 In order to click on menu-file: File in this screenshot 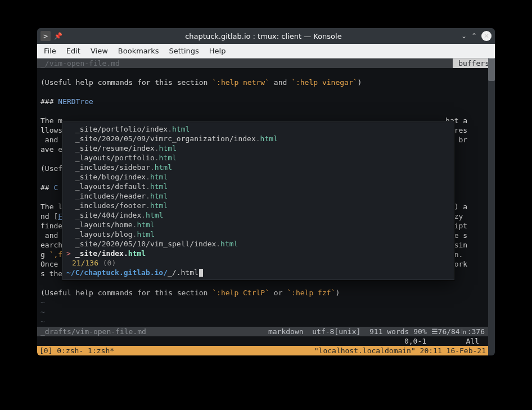, I will do `click(50, 51)`.